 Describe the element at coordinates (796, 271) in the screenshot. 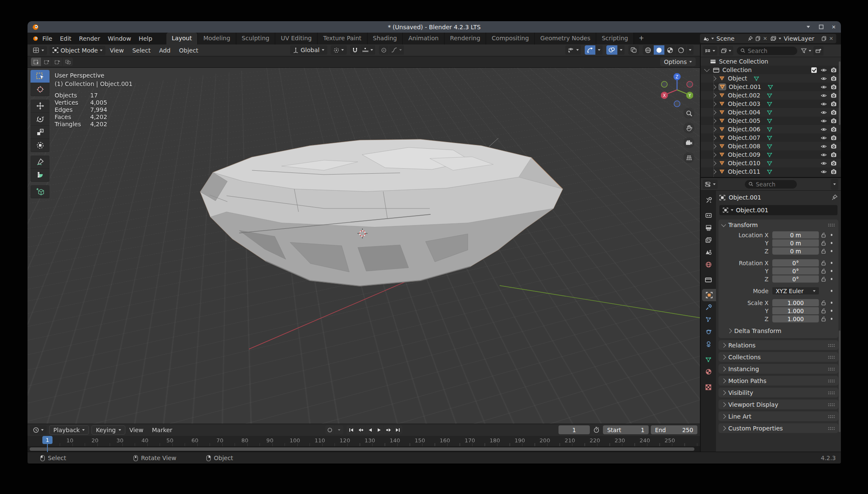

I see `rotation-y-field: 0°` at that location.